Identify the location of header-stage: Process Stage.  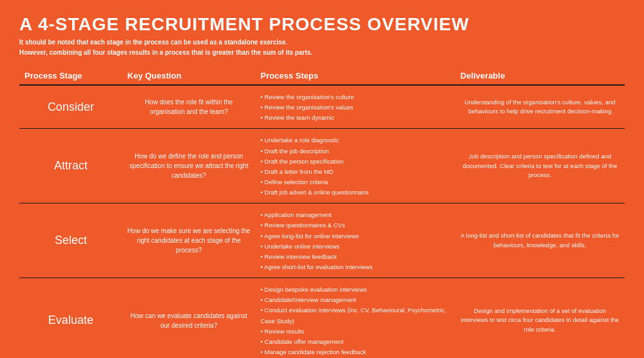
(71, 76).